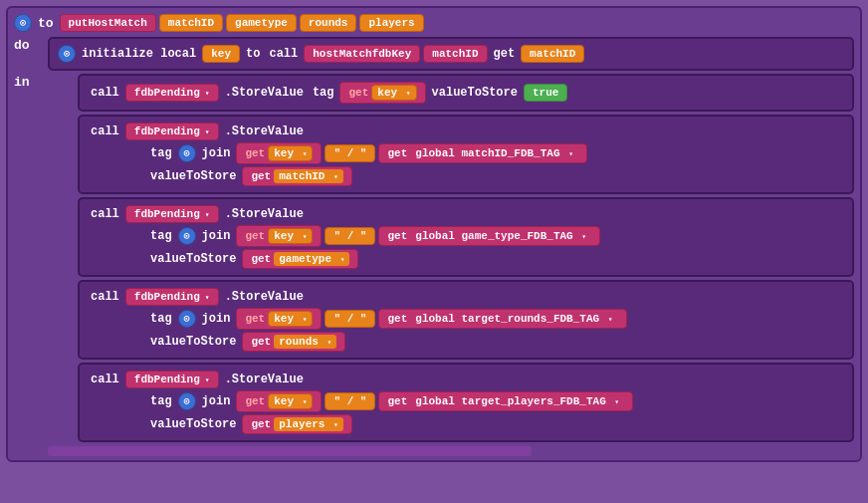  Describe the element at coordinates (27, 82) in the screenshot. I see `in-label: in` at that location.